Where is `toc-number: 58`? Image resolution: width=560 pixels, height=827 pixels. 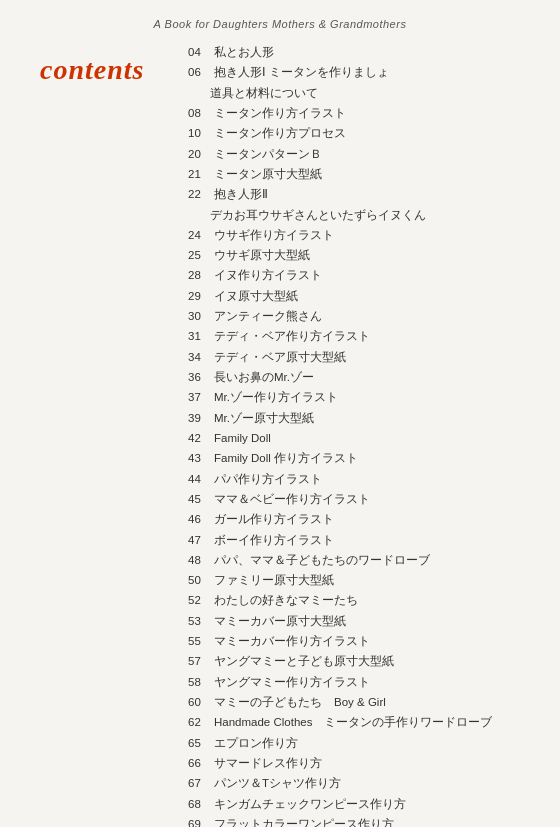 toc-number: 58 is located at coordinates (199, 683).